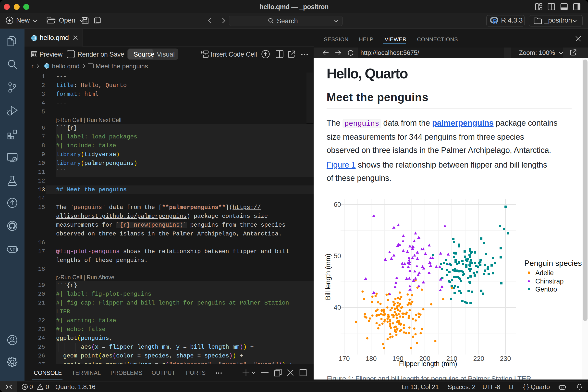  I want to click on svg-text: Penguin species, so click(553, 263).